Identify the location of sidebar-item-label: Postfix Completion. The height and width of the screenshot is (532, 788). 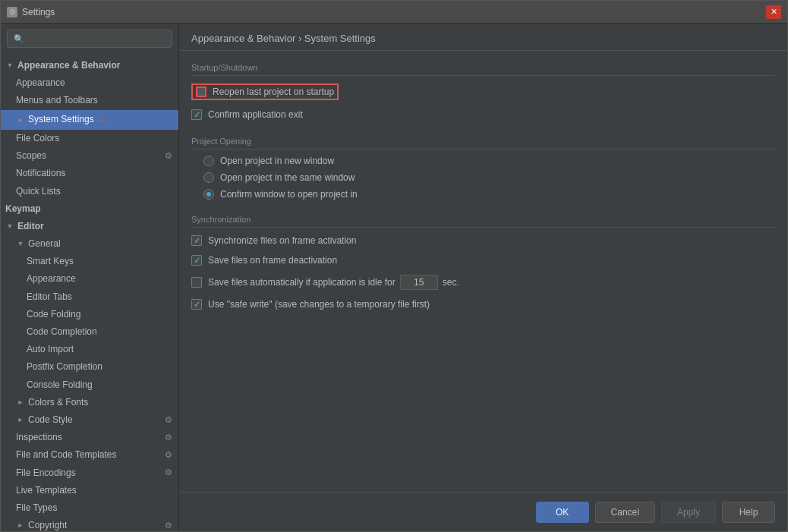
(65, 367).